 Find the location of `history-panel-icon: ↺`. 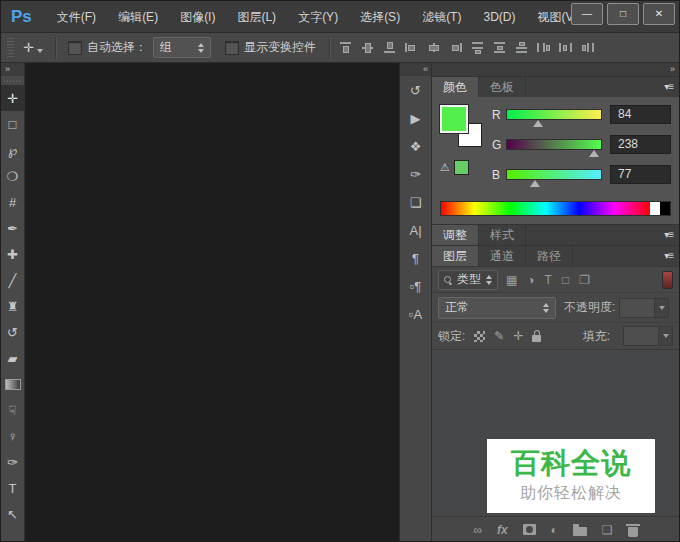

history-panel-icon: ↺ is located at coordinates (416, 90).